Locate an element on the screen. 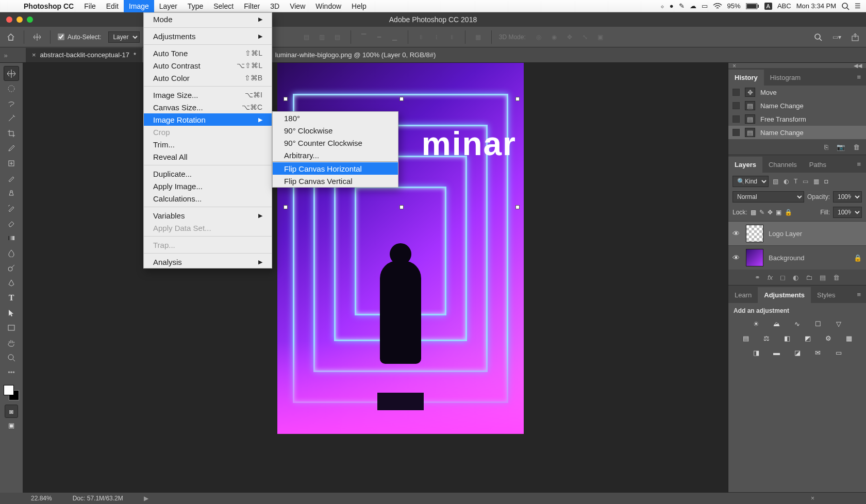  auto-align-icon: ▦ is located at coordinates (478, 37).